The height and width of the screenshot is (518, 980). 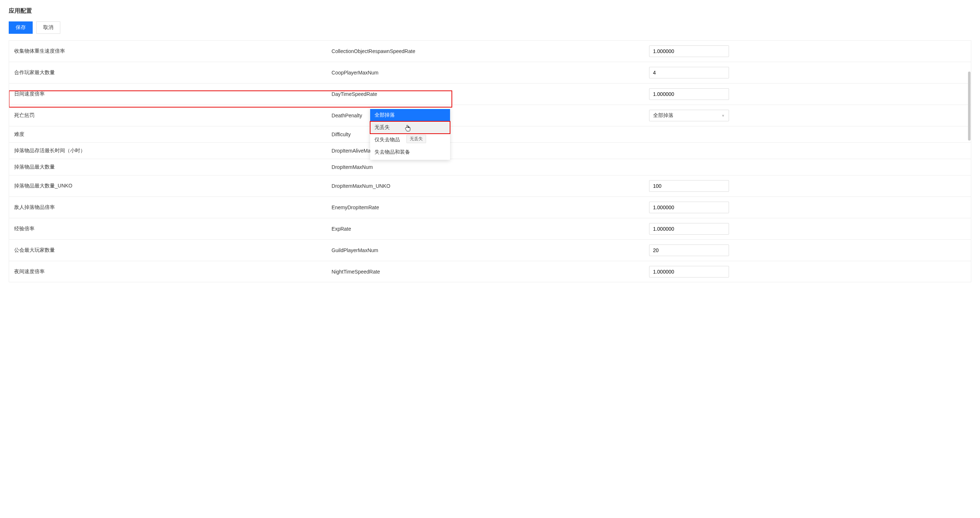 What do you see at coordinates (490, 73) in the screenshot?
I see `table-row: 合作玩家最大数量CoopPlayerMaxNum` at bounding box center [490, 73].